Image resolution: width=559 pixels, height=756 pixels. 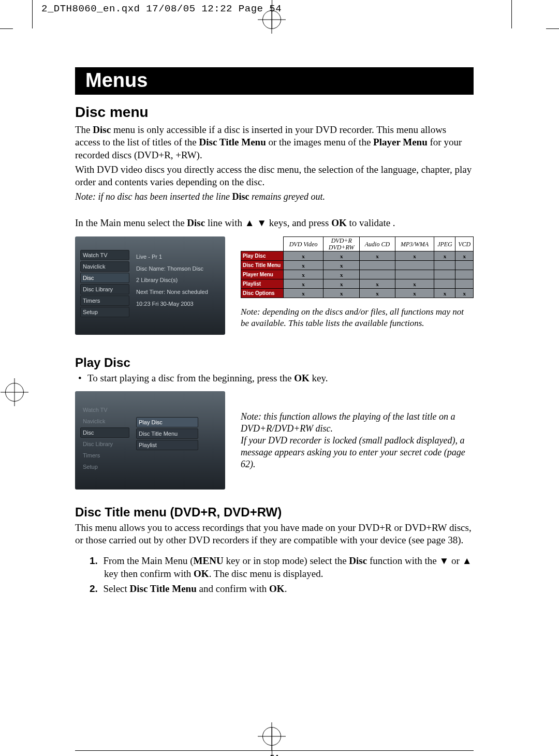 I want to click on disc-menu-paragraph-2: With DVD video discs you directly access…, so click(x=274, y=176).